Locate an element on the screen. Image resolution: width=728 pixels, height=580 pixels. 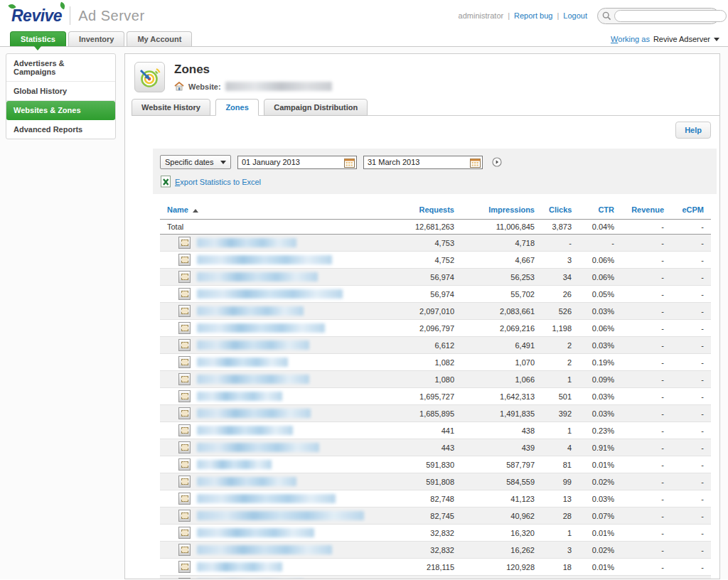
ctr-cell: 0.09% is located at coordinates (600, 380).